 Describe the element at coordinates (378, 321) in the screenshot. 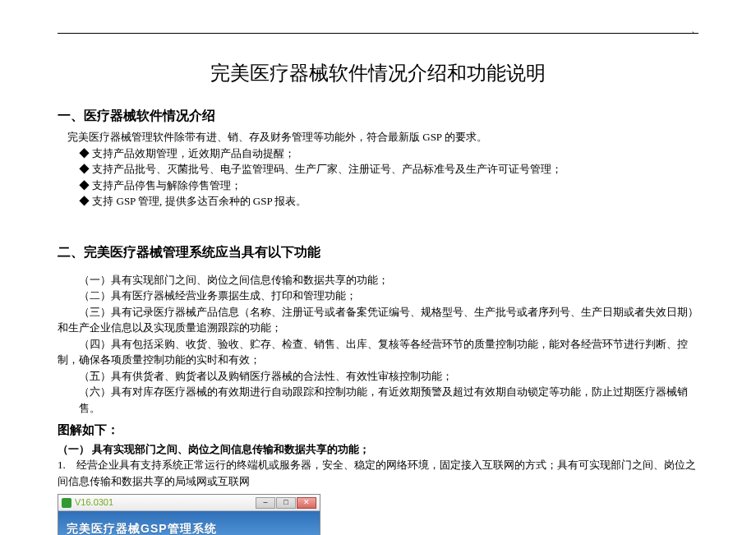

I see `list-item: （三）具有记录医疗器械产品信息（名称、注册证号或者备案凭证编号、规格型号、生产批…` at that location.